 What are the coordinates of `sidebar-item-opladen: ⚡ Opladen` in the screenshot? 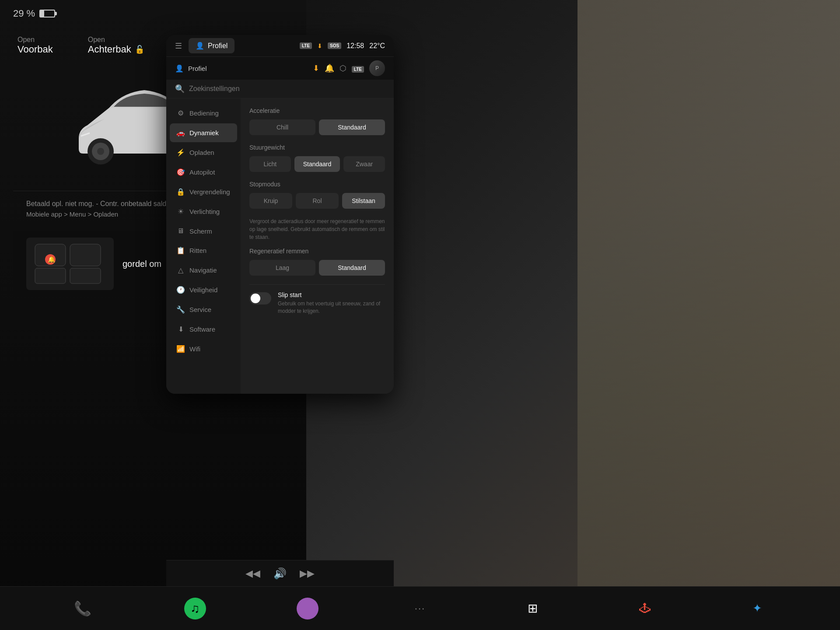 It's located at (203, 152).